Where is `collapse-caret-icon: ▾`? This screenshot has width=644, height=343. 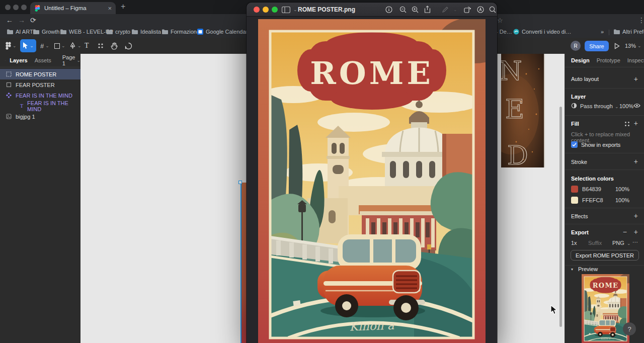
collapse-caret-icon: ▾ is located at coordinates (572, 270).